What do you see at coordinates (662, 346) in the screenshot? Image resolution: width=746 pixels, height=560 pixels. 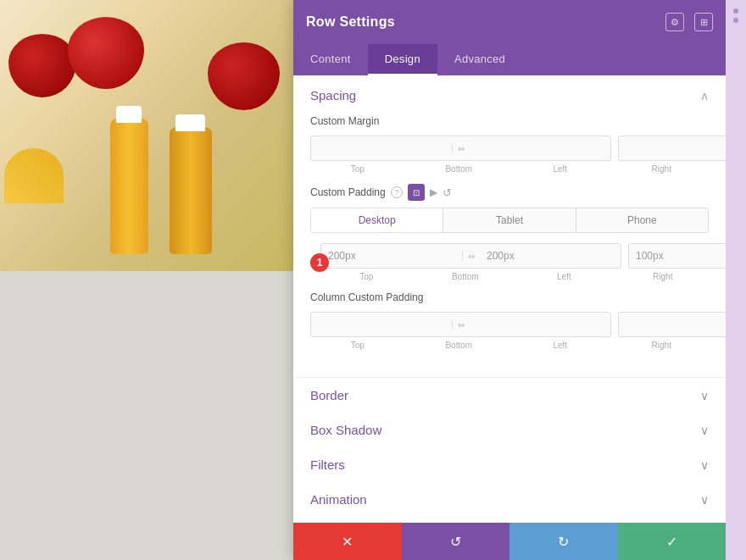 I see `col-right-label: Right` at bounding box center [662, 346].